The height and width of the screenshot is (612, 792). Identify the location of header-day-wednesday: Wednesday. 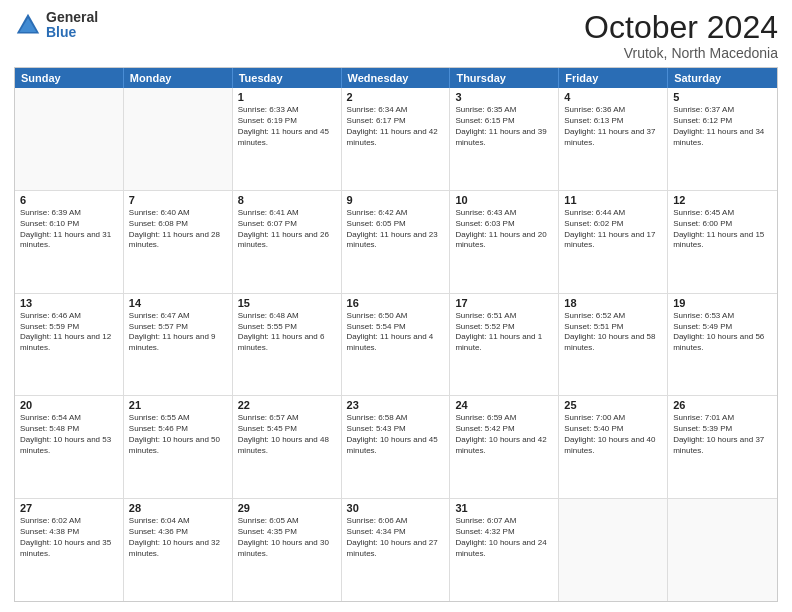
(396, 78).